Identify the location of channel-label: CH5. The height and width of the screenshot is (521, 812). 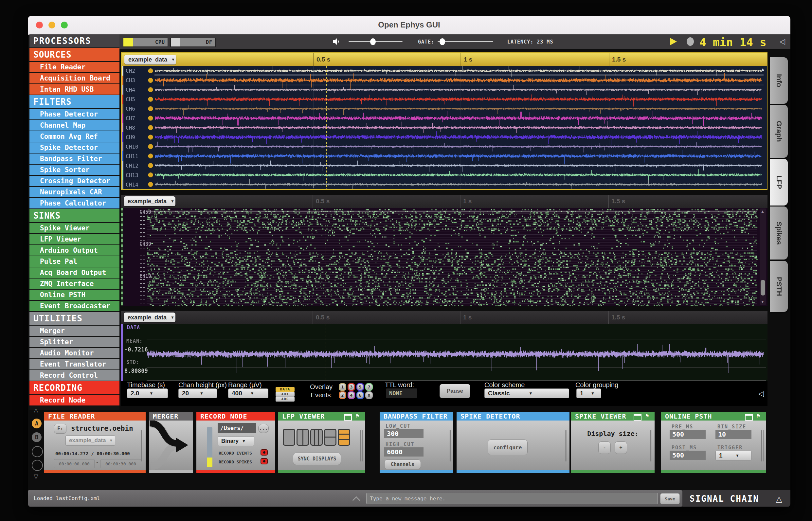
(131, 99).